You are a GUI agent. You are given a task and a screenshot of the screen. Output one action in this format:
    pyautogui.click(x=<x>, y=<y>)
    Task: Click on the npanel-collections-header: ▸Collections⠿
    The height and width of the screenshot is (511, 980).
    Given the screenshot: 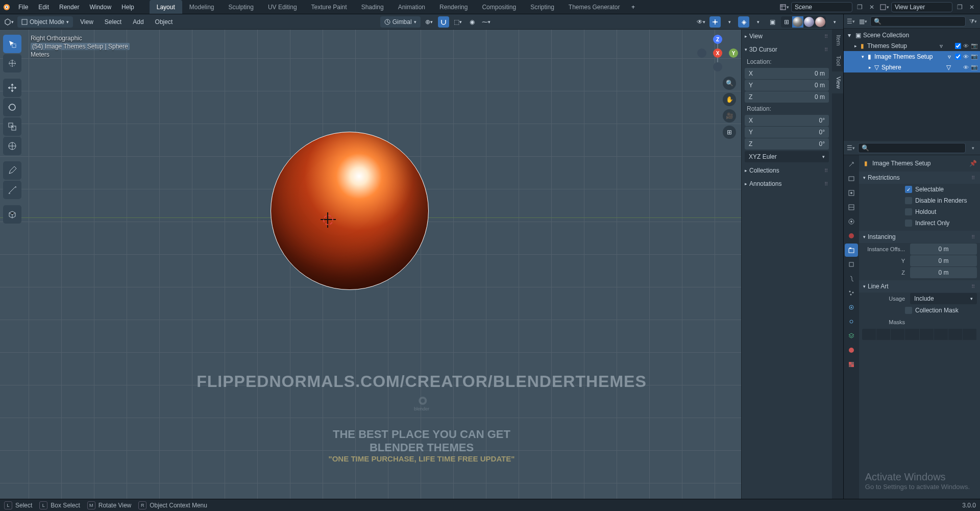 What is the action you would take?
    pyautogui.click(x=787, y=171)
    